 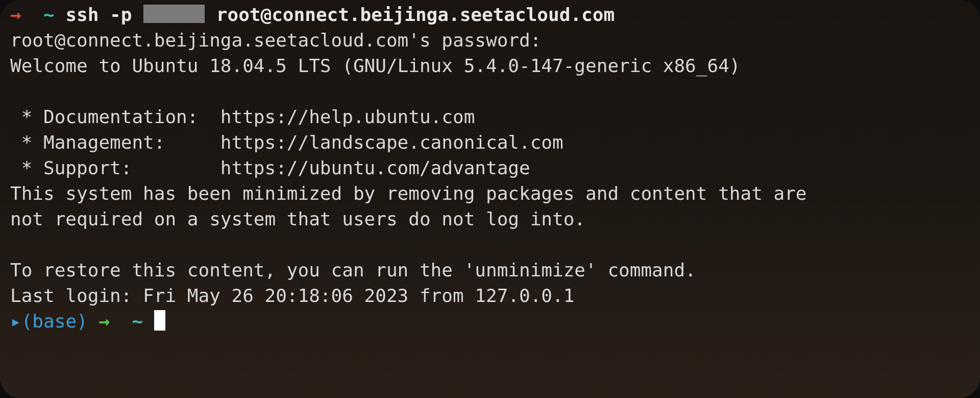 What do you see at coordinates (490, 321) in the screenshot?
I see `shell-prompt: ▸(base) → ~` at bounding box center [490, 321].